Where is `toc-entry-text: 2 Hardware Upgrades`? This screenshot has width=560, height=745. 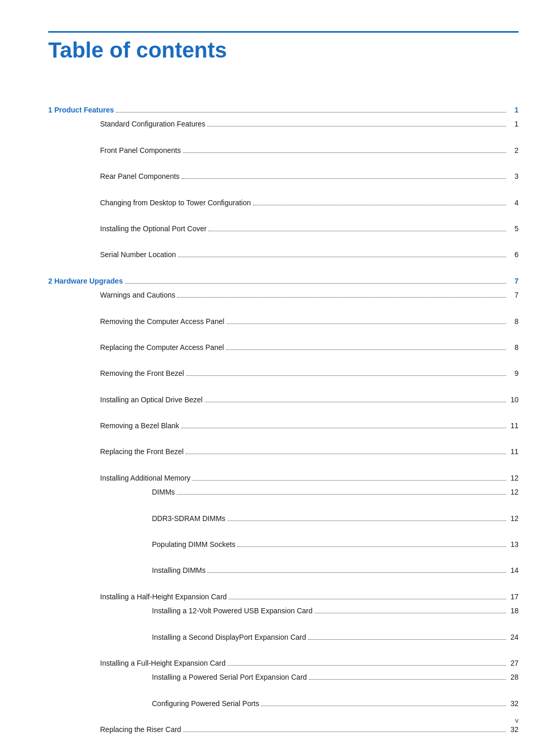
toc-entry-text: 2 Hardware Upgrades is located at coordinates (86, 281).